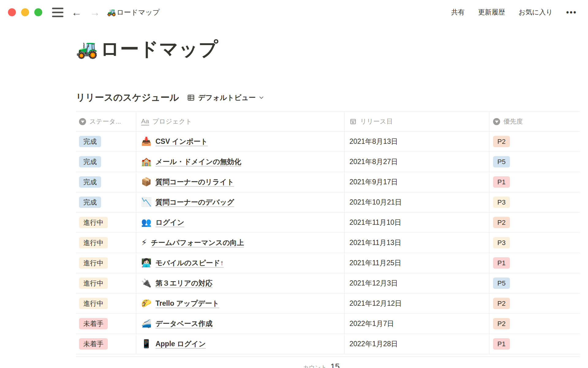  What do you see at coordinates (181, 344) in the screenshot?
I see `project-title-link: Apple ログイン` at bounding box center [181, 344].